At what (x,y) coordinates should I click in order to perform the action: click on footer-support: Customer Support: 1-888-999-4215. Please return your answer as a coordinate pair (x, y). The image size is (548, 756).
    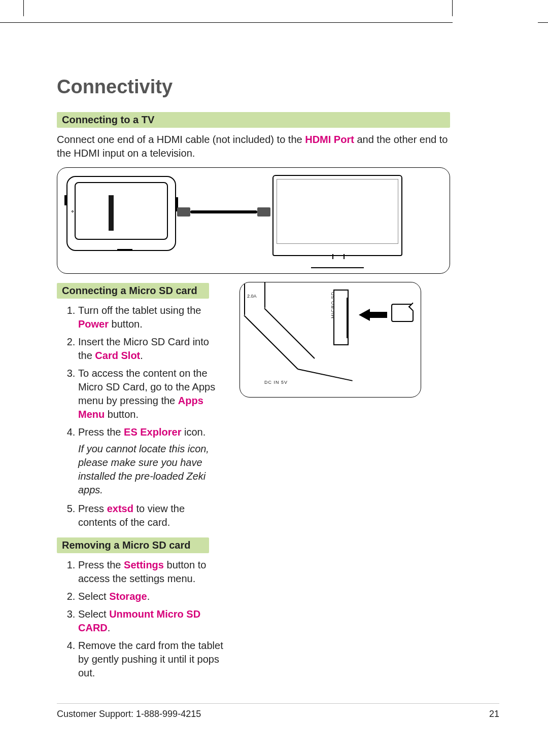
    Looking at the image, I should click on (129, 714).